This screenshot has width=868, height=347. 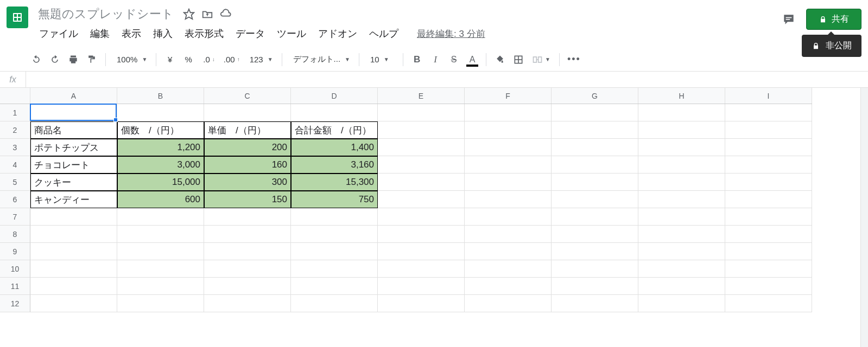 What do you see at coordinates (682, 182) in the screenshot?
I see `cell-H5` at bounding box center [682, 182].